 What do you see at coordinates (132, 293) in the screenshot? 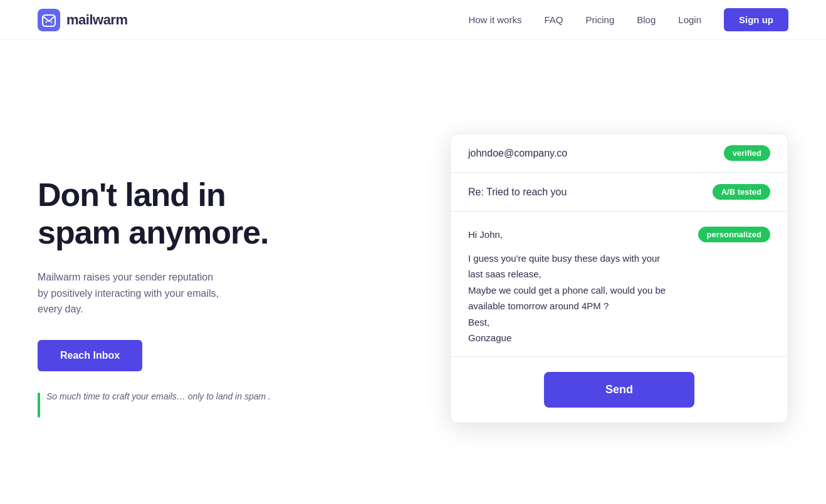
I see `hero-subtext: Mailwarm raises your sender reputation b…` at bounding box center [132, 293].